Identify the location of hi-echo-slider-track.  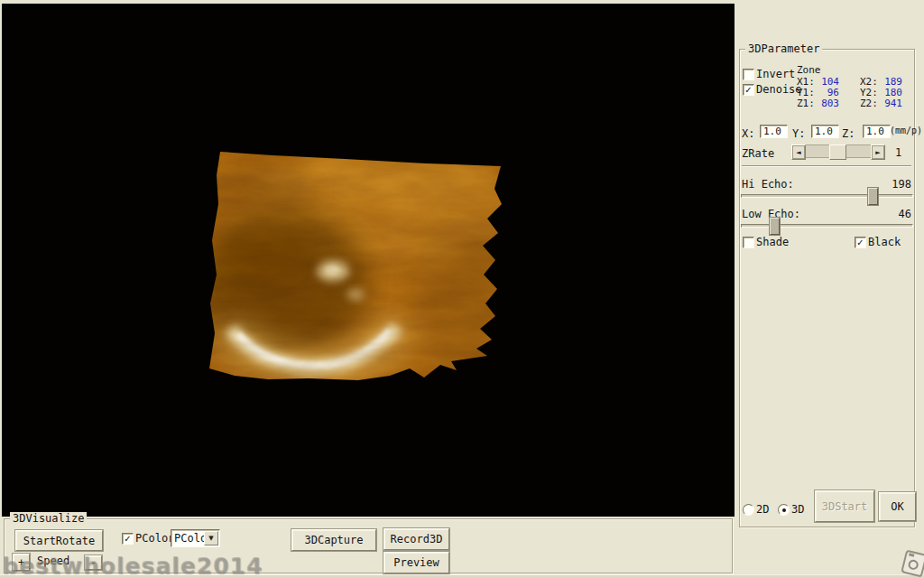
(827, 196).